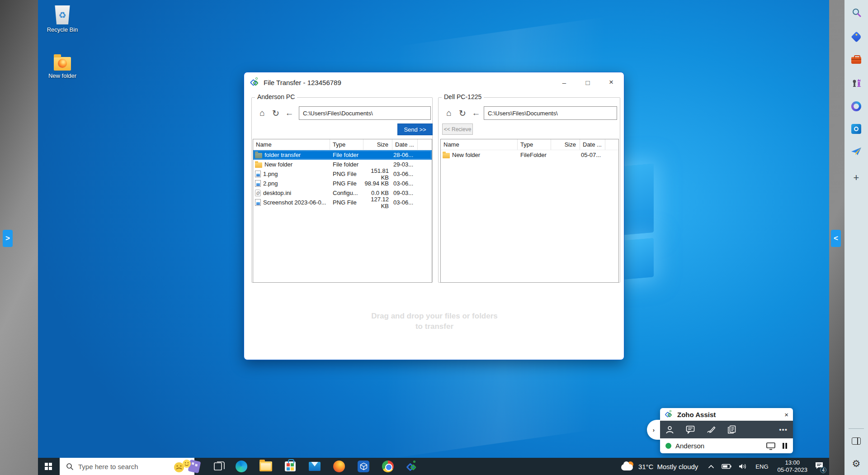  Describe the element at coordinates (793, 466) in the screenshot. I see `clock: 13:00 05-07-2023` at that location.